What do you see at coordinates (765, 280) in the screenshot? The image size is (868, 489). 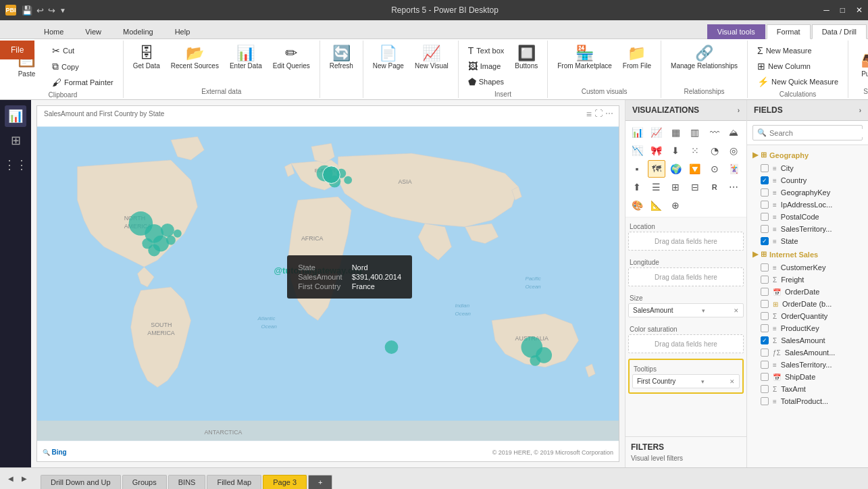 I see `freight-checkbox` at bounding box center [765, 280].